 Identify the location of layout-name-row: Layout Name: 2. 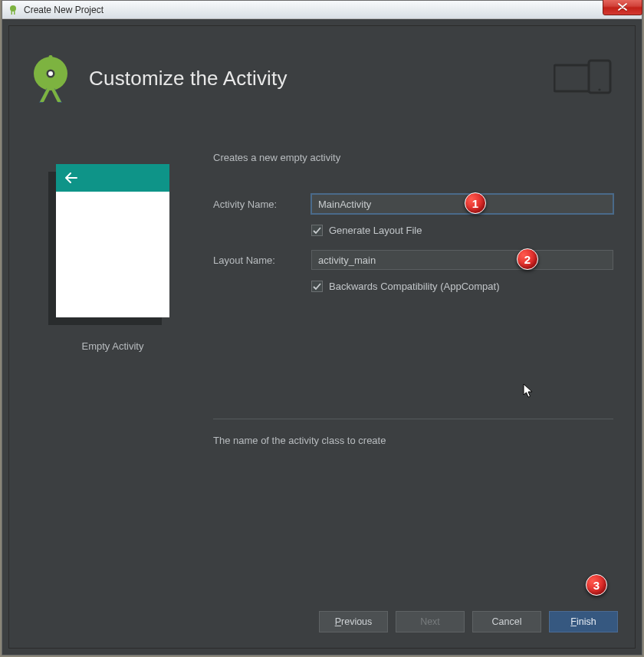
(413, 260).